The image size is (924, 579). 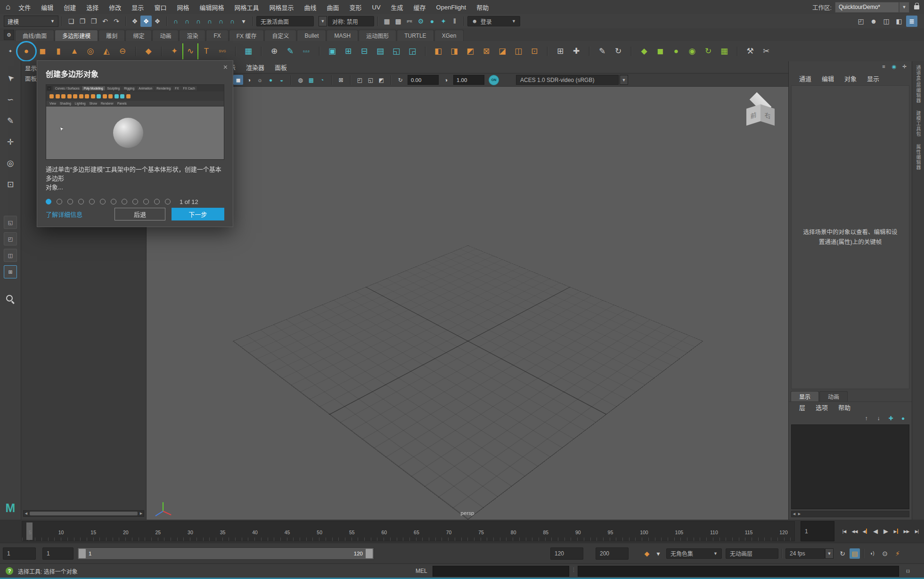 What do you see at coordinates (624, 80) in the screenshot?
I see `colorspace-arrow-icon: ▼` at bounding box center [624, 80].